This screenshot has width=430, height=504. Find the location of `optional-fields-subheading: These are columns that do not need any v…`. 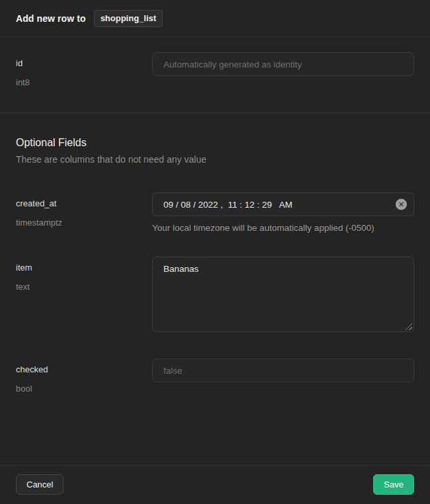

optional-fields-subheading: These are columns that do not need any v… is located at coordinates (215, 159).